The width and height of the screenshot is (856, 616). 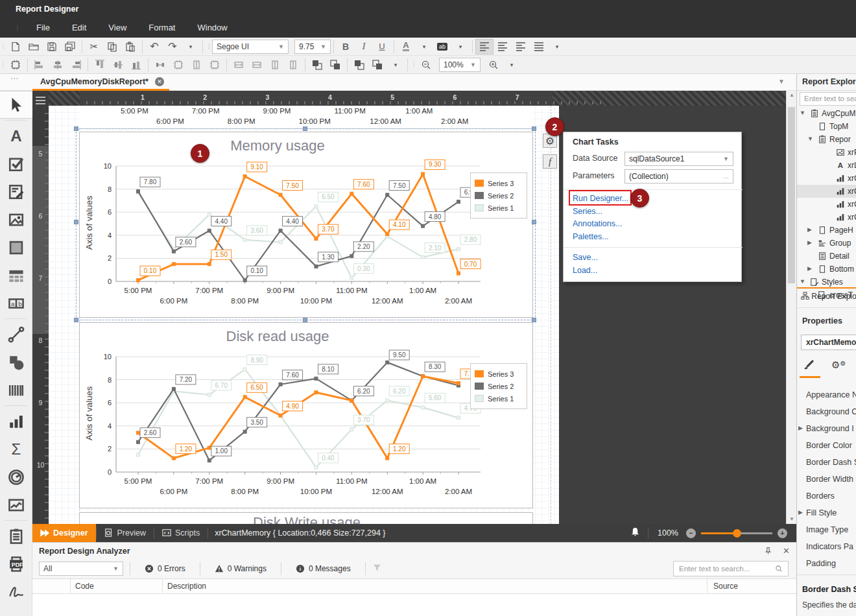 What do you see at coordinates (172, 47) in the screenshot?
I see `redo-button: ↷` at bounding box center [172, 47].